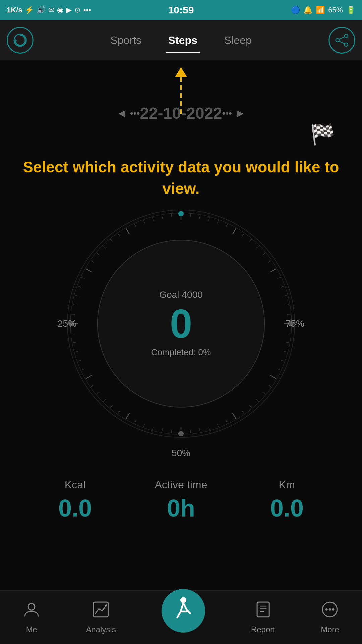 The height and width of the screenshot is (644, 362). I want to click on pct-75-label: 75%, so click(295, 324).